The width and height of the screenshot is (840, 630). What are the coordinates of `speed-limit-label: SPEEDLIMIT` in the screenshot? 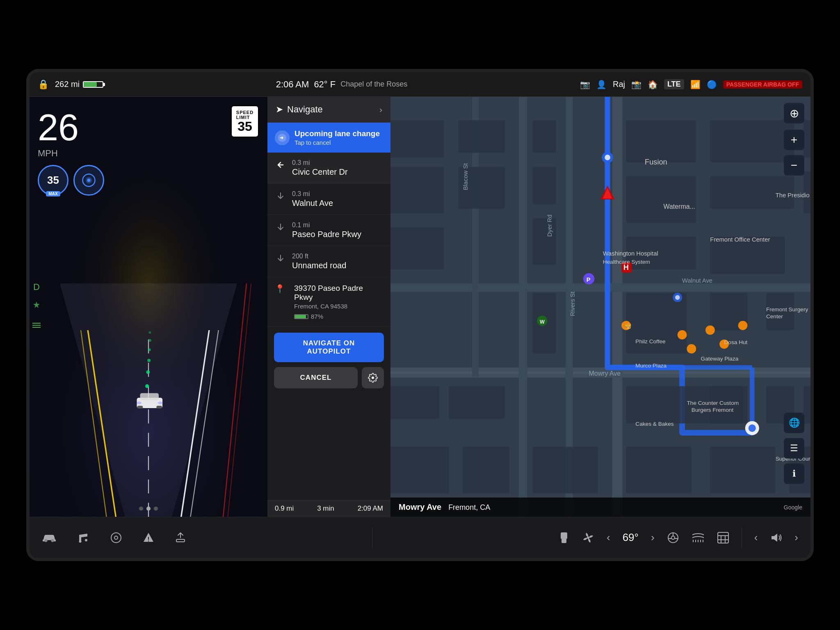 It's located at (245, 115).